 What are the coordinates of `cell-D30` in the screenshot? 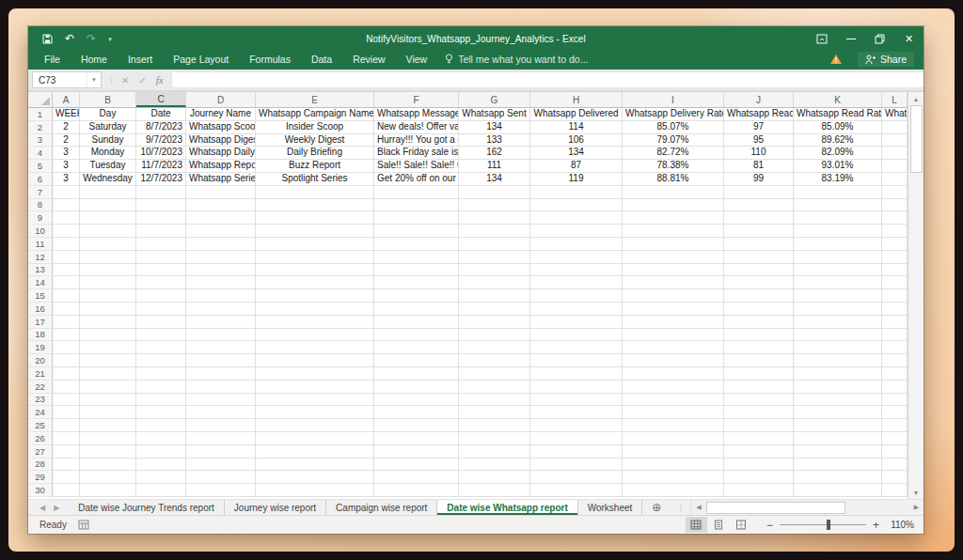 It's located at (221, 490).